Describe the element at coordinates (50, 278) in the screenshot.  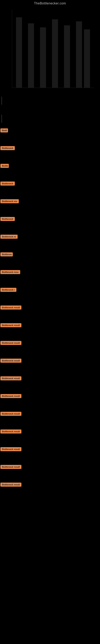
I see `result-row-9: Bottleneck resu` at that location.